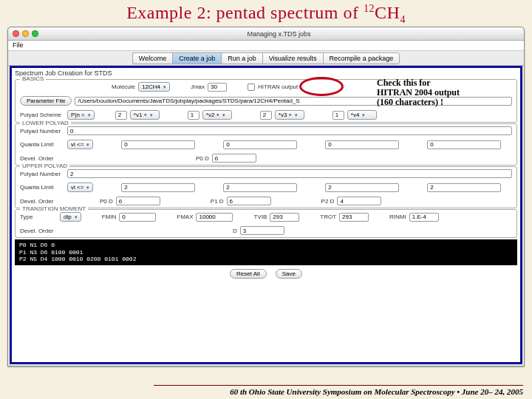  What do you see at coordinates (290, 174) in the screenshot?
I see `upper-polyad-num: 2` at bounding box center [290, 174].